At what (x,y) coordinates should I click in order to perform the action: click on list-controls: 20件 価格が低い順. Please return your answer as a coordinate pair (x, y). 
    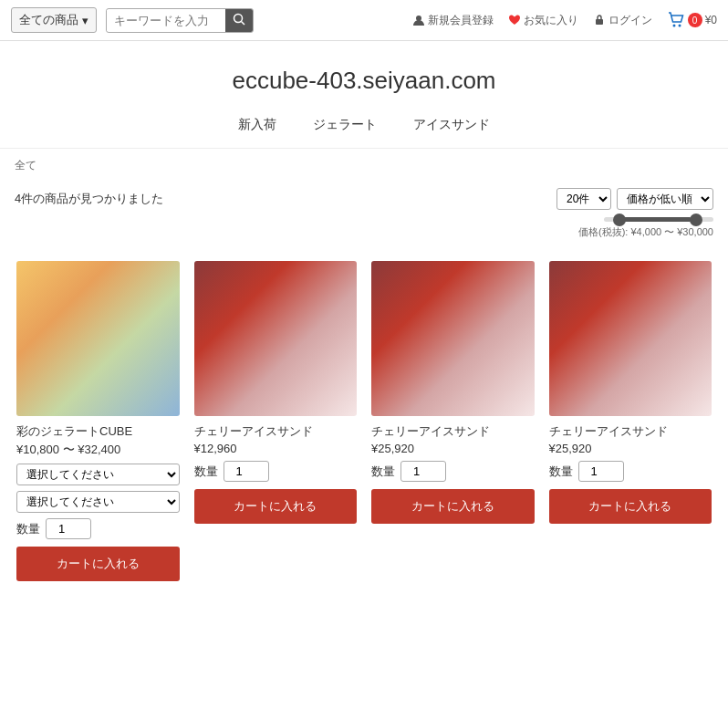
    Looking at the image, I should click on (635, 199).